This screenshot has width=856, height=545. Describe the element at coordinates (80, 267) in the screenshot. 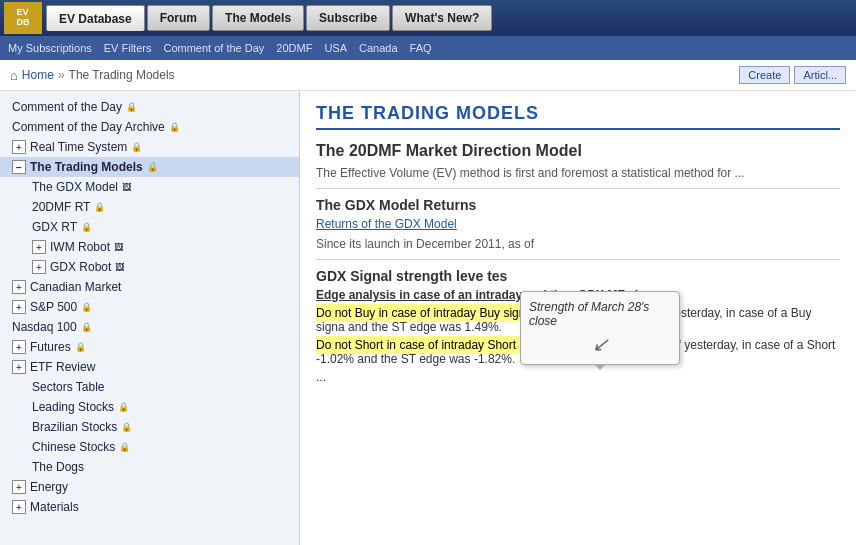

I see `gdx-robot-label: GDX Robot` at that location.